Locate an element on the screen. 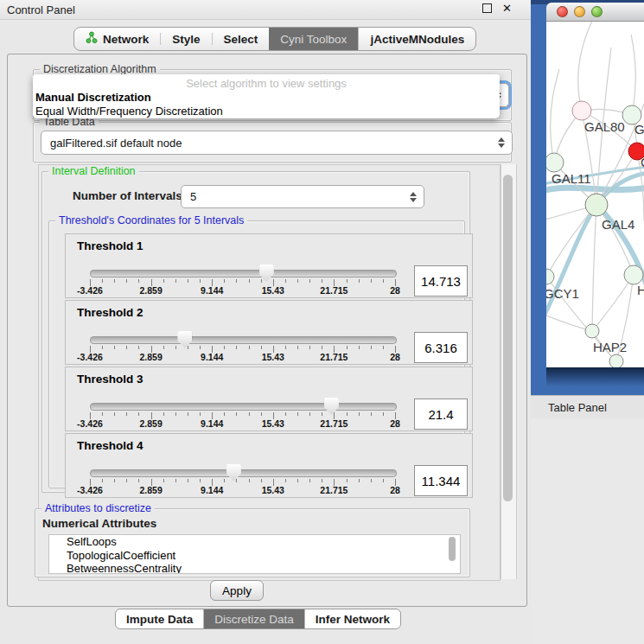  network-view-canvas: GAL80GACGAL11GAL4GCY1HHAP2 is located at coordinates (595, 194).